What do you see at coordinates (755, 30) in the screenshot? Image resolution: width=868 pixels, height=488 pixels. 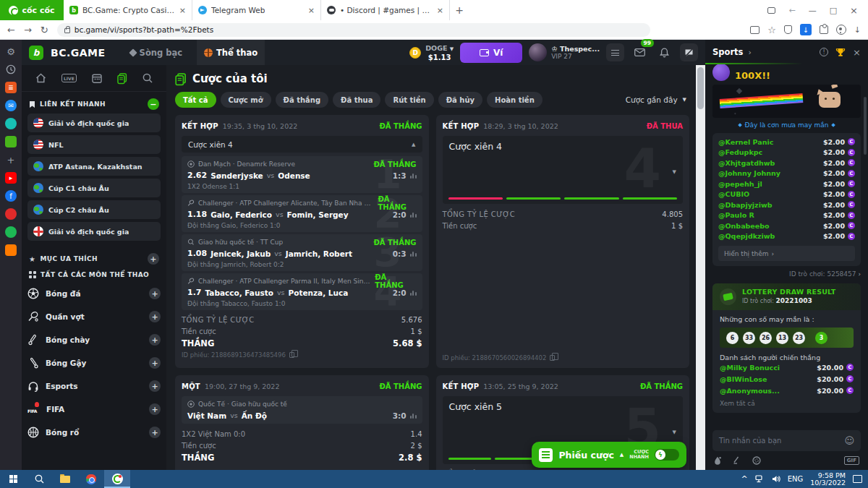 I see `screencast-icon` at bounding box center [755, 30].